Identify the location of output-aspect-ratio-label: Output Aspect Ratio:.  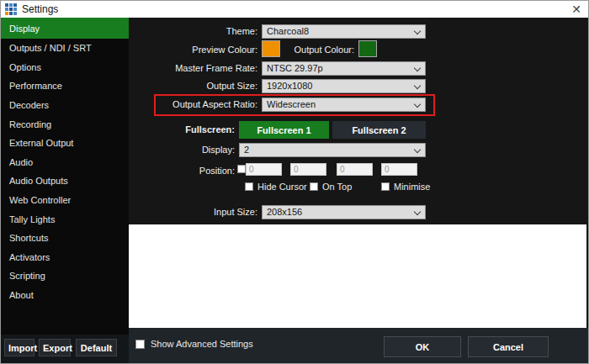
(215, 104).